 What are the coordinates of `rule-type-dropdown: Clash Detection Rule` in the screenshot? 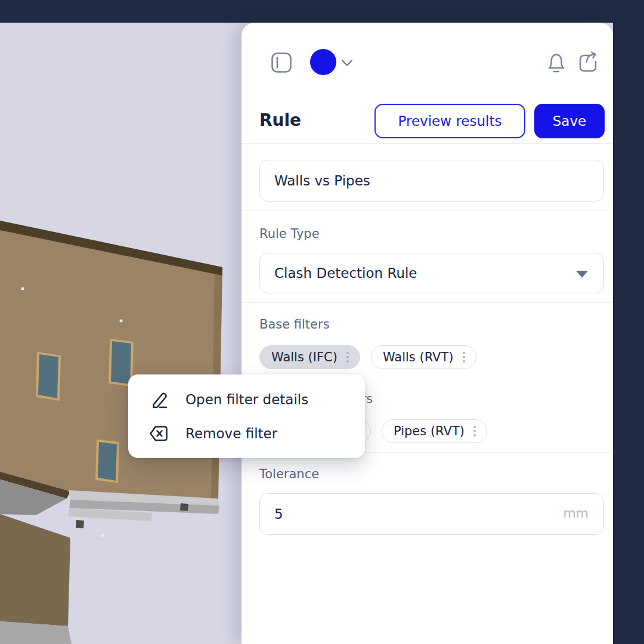 It's located at (432, 273).